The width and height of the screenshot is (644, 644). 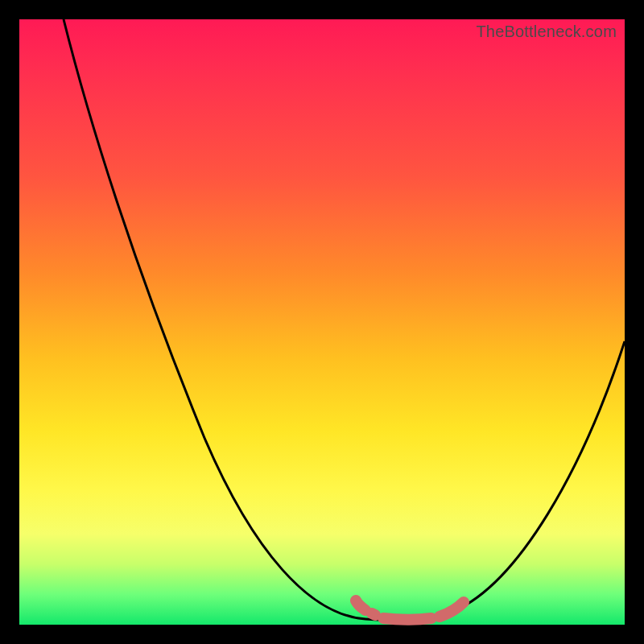 What do you see at coordinates (410, 610) in the screenshot?
I see `valley-marker` at bounding box center [410, 610].